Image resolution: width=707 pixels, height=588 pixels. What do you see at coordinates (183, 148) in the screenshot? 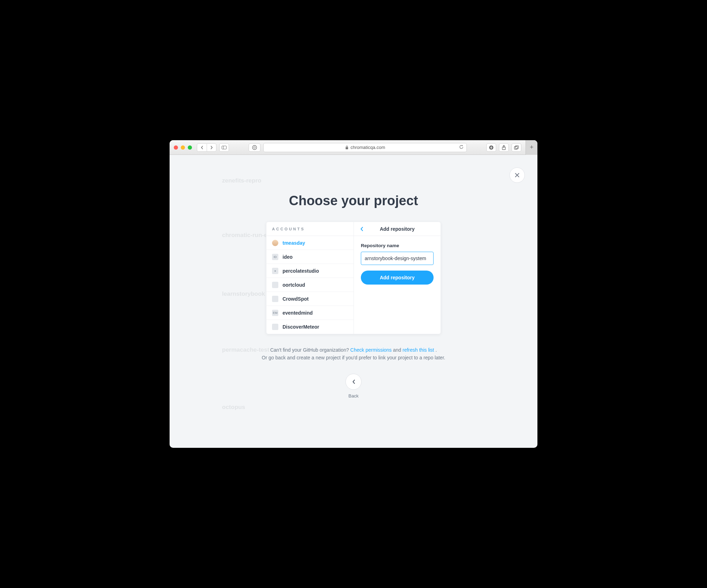
I see `window-controls` at bounding box center [183, 148].